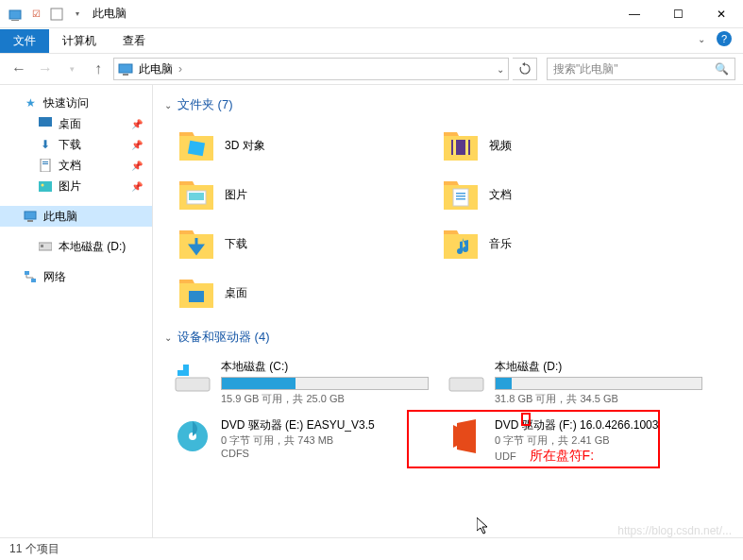 The width and height of the screenshot is (743, 560). Describe the element at coordinates (634, 14) in the screenshot. I see `minimize-button: —` at that location.